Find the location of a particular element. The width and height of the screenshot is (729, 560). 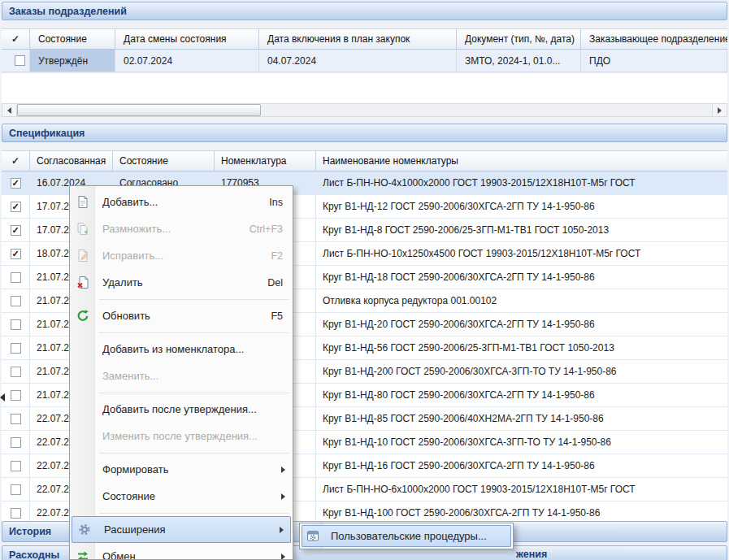

scroll-right-arrow-icon is located at coordinates (720, 111).